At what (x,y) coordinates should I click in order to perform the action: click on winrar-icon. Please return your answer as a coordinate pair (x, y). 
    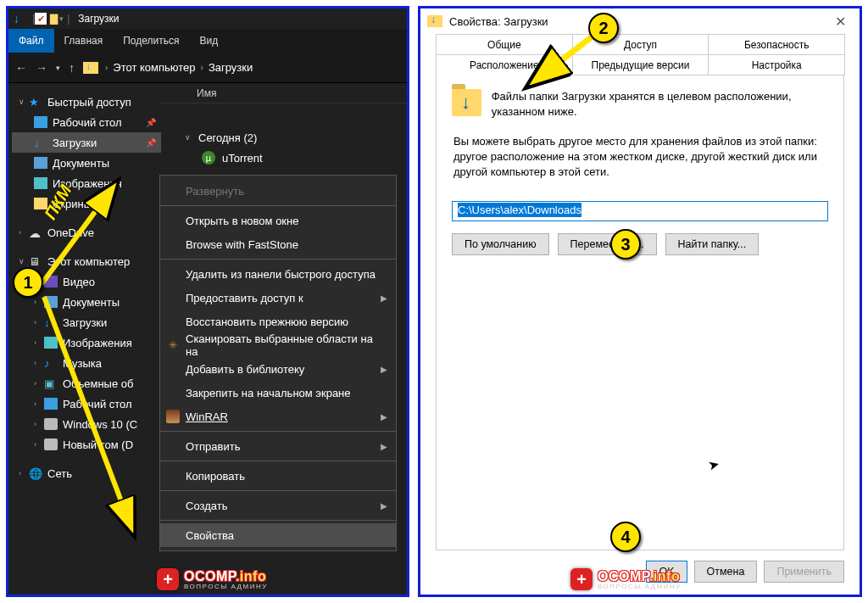
    Looking at the image, I should click on (173, 416).